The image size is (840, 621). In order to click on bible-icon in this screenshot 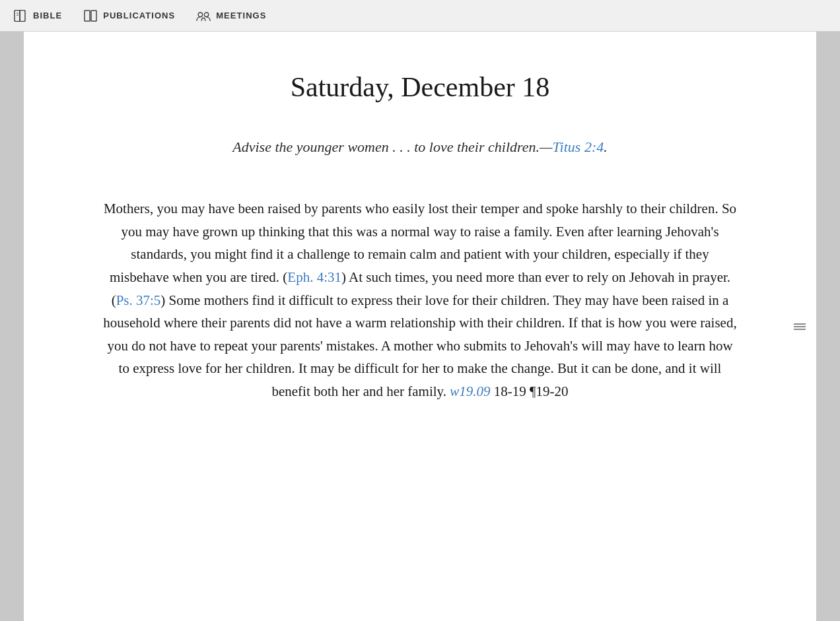, I will do `click(20, 16)`.